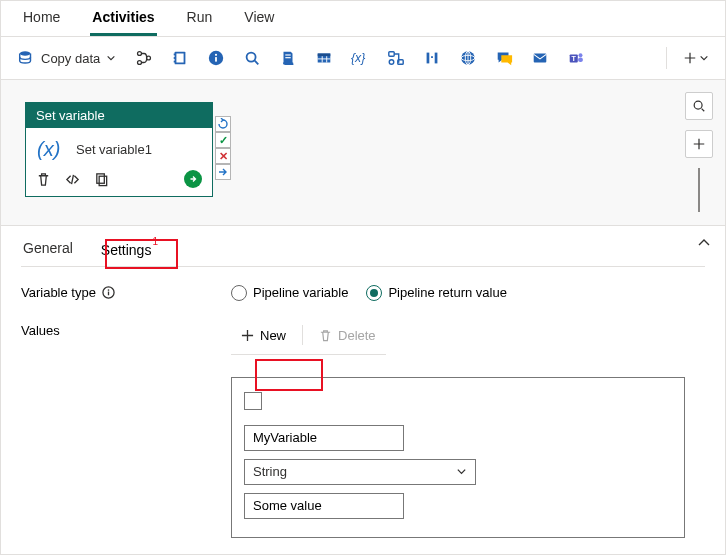 This screenshot has width=726, height=555. What do you see at coordinates (129, 251) in the screenshot?
I see `tab-settings: Settings1` at bounding box center [129, 251].